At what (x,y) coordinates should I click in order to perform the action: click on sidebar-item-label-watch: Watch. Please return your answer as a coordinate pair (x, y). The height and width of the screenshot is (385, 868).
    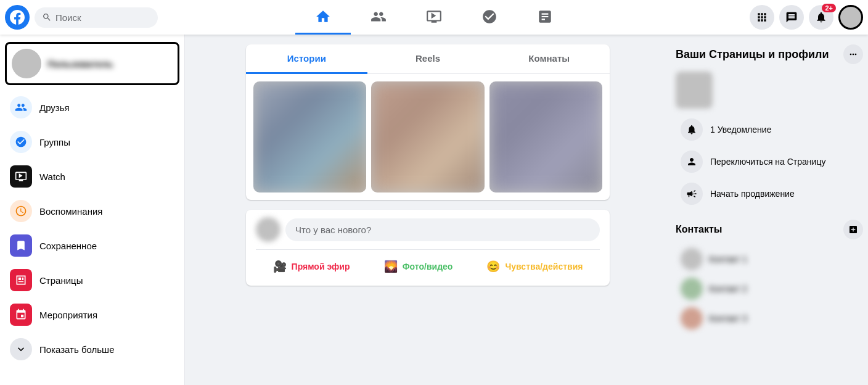
    Looking at the image, I should click on (52, 176).